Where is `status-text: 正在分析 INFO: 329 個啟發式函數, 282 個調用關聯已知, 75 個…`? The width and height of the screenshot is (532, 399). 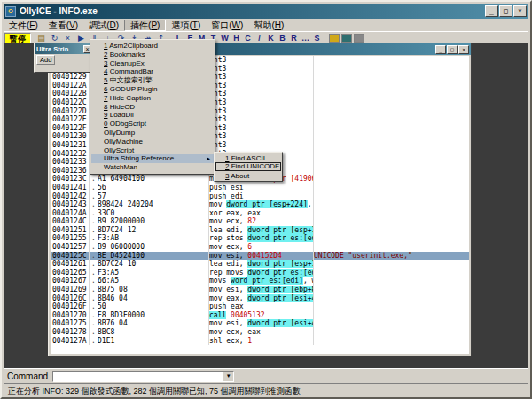
status-text: 正在分析 INFO: 329 個啟發式函數, 282 個調用關聯已知, 75 個… is located at coordinates (154, 392).